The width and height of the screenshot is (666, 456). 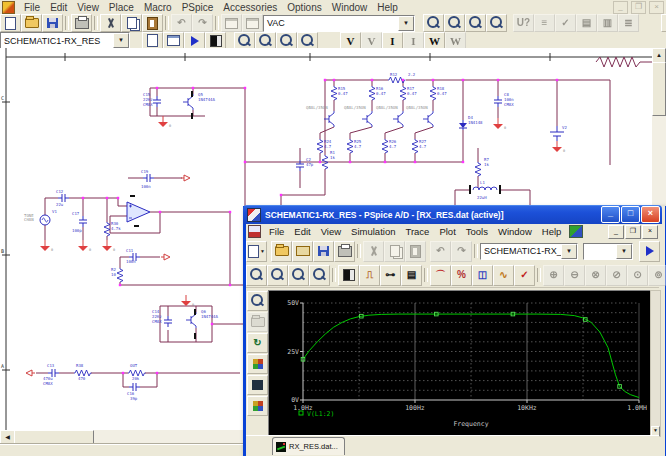 I want to click on paste-button, so click(x=152, y=23).